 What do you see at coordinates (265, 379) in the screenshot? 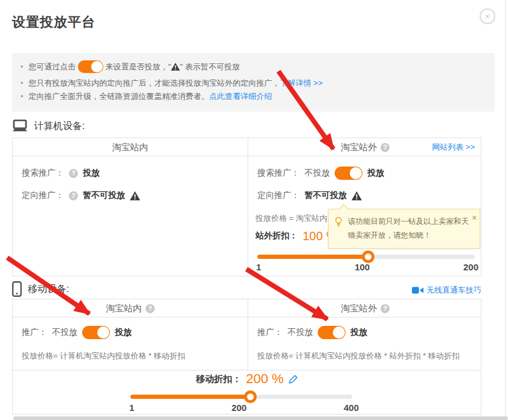
I see `mobile-discount-value: 200 %` at bounding box center [265, 379].